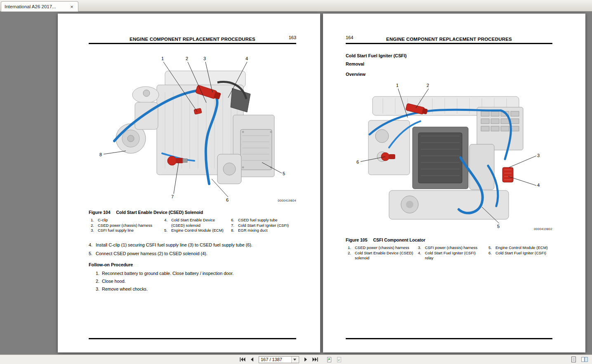  I want to click on figure-legend: 1.CSED power (chassis) harness 2.Cold St…, so click(449, 253).